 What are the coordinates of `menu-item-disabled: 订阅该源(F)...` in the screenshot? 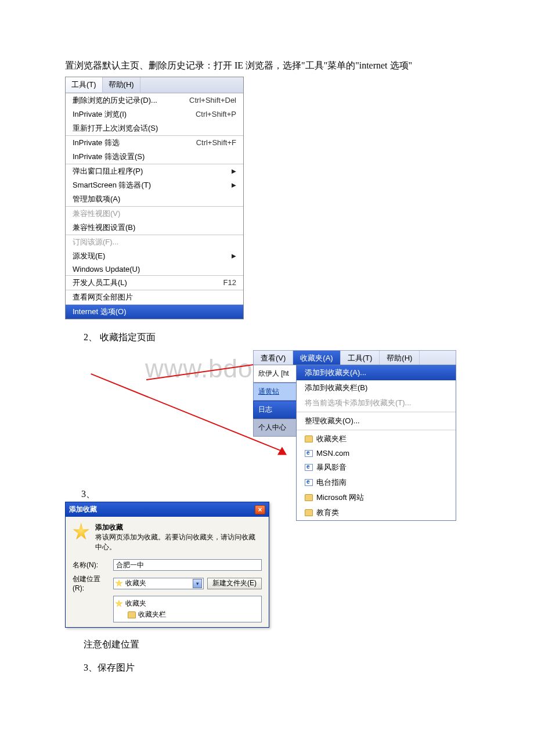 It's located at (154, 242).